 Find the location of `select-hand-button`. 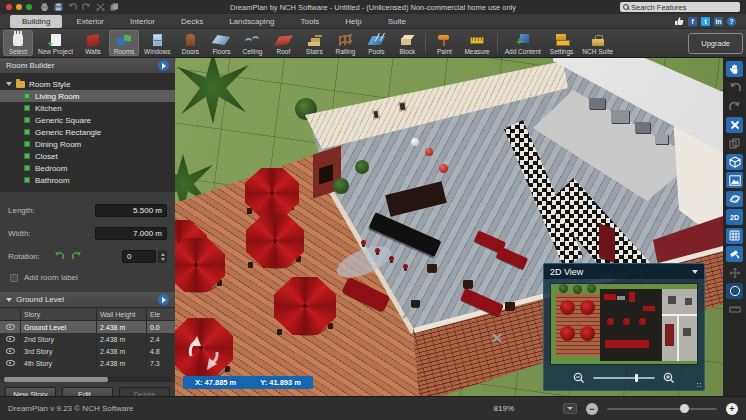

select-hand-button is located at coordinates (734, 69).